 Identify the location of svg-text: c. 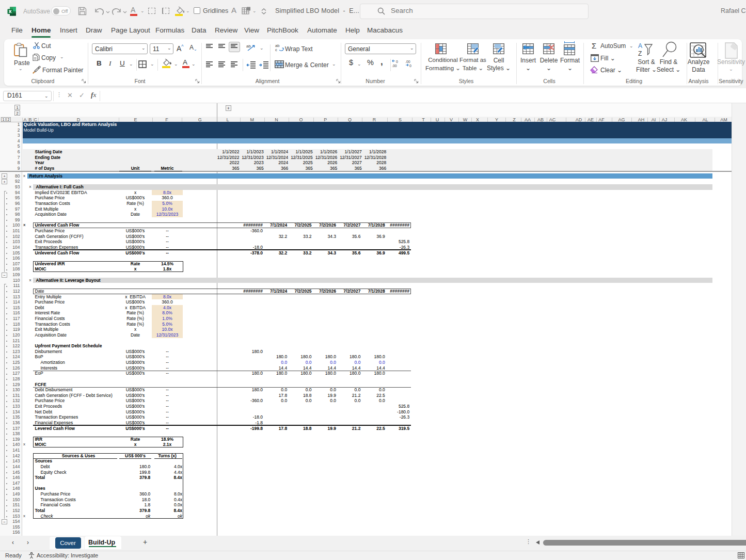
(276, 50).